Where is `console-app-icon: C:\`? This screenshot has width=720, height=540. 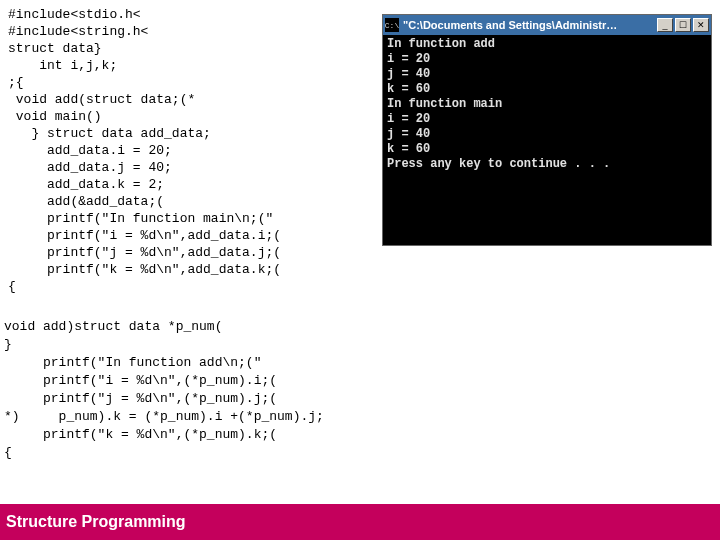
console-app-icon: C:\ is located at coordinates (392, 25).